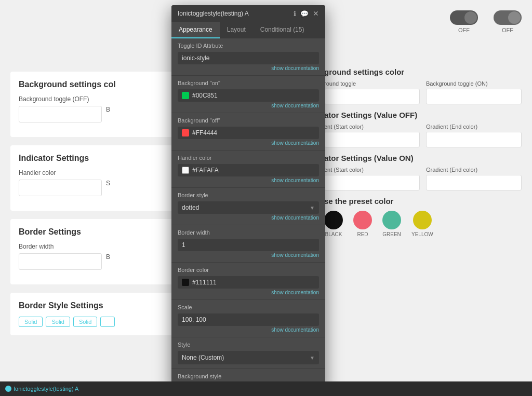 The width and height of the screenshot is (532, 396). What do you see at coordinates (248, 319) in the screenshot?
I see `field-scale: Scale 100, 100 show documentation` at bounding box center [248, 319].